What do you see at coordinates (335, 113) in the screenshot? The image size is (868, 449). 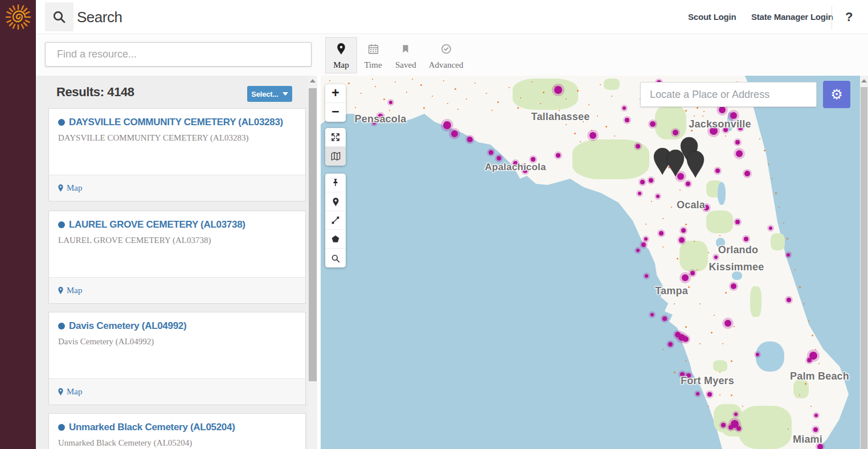 I see `zoom-out-button: −` at bounding box center [335, 113].